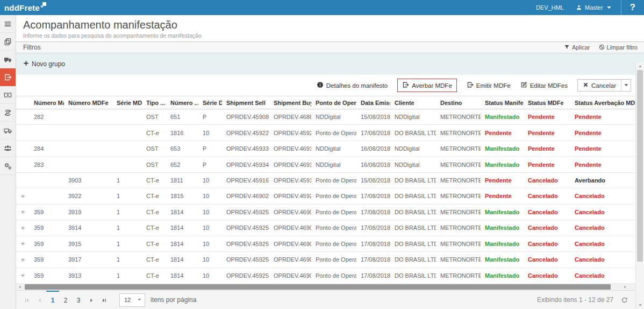 This screenshot has height=309, width=644. Describe the element at coordinates (210, 117) in the screenshot. I see `cell-serie-d: P` at that location.